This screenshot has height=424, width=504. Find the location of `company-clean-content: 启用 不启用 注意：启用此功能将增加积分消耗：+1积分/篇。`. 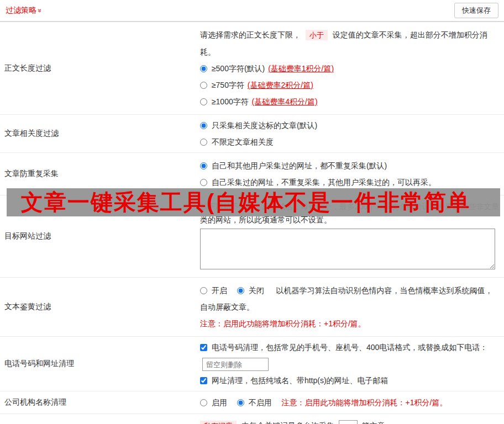

company-clean-content: 启用 不启用 注意：启用此功能将增加积分消耗：+1积分/篇。 is located at coordinates (352, 402).